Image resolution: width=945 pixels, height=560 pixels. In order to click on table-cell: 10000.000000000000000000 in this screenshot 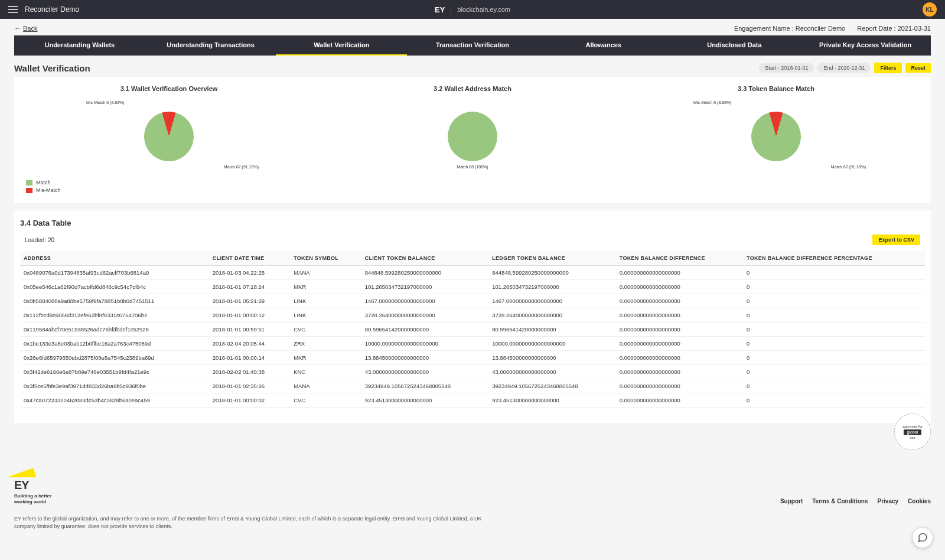, I will do `click(425, 344)`.